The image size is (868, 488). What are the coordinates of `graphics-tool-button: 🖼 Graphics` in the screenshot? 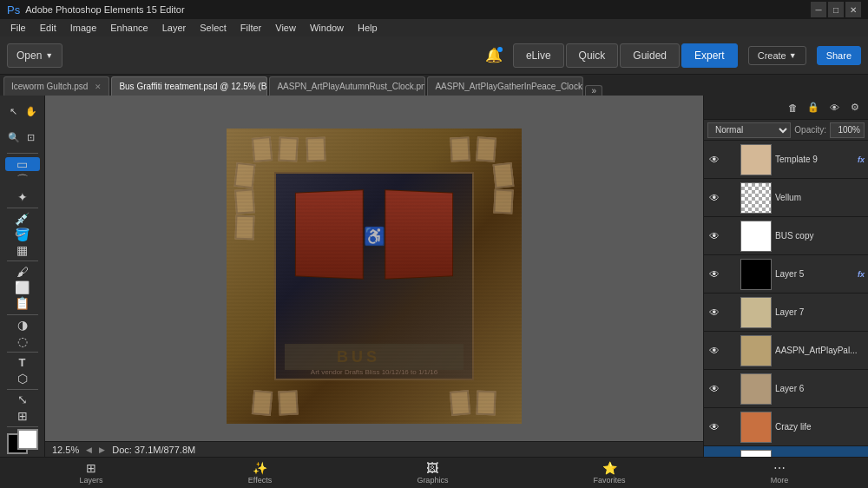 It's located at (432, 472).